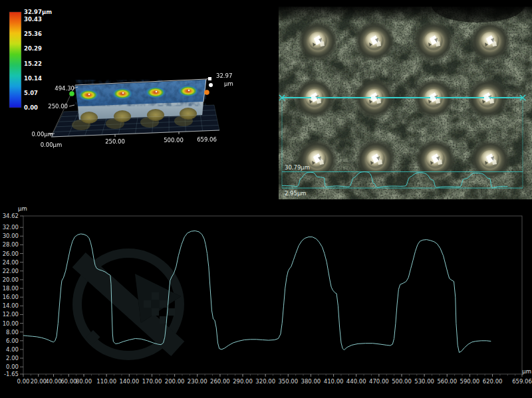 This screenshot has width=532, height=398. What do you see at coordinates (311, 381) in the screenshot?
I see `x-tick-label: 380.00` at bounding box center [311, 381].